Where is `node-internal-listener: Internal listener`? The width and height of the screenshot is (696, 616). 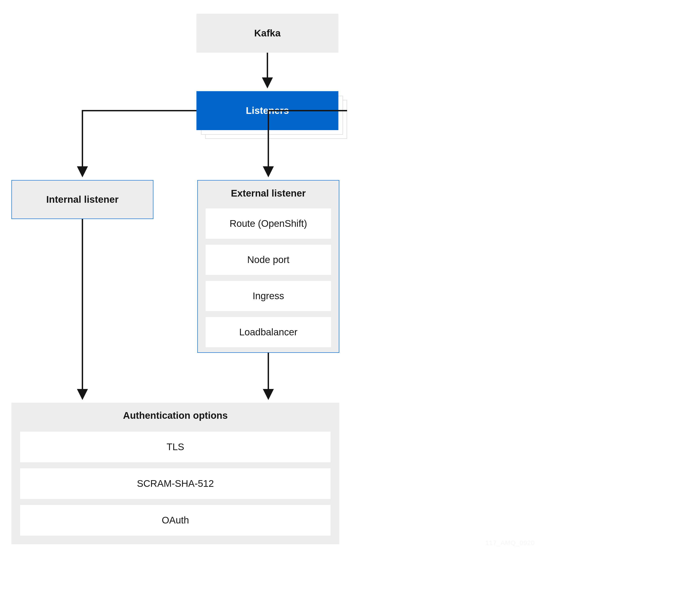
node-internal-listener: Internal listener is located at coordinates (82, 200).